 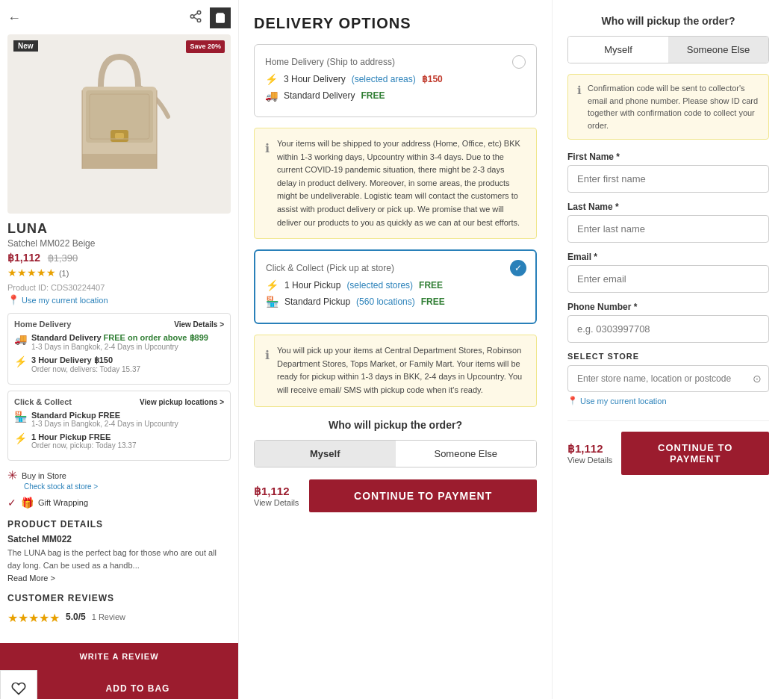 What do you see at coordinates (695, 453) in the screenshot?
I see `right-continue-button: CONTINUE TO PAYMENT` at bounding box center [695, 453].